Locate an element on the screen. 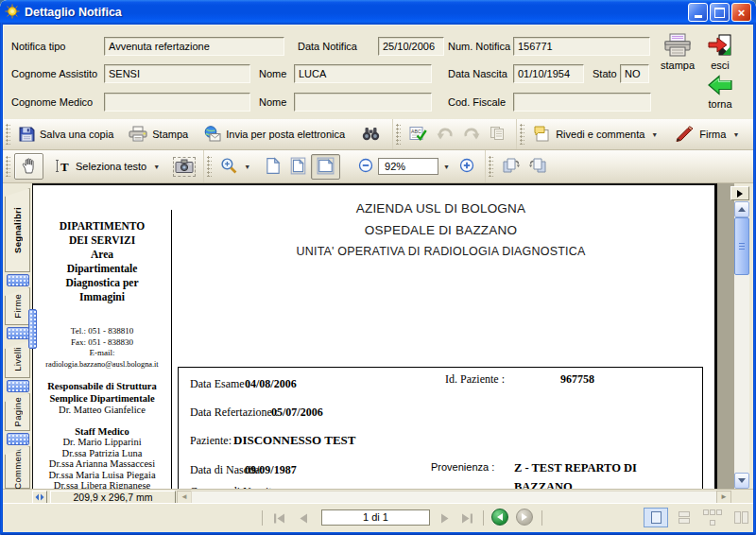 The image size is (756, 535). nome-assistito-field: LUCA is located at coordinates (363, 74).